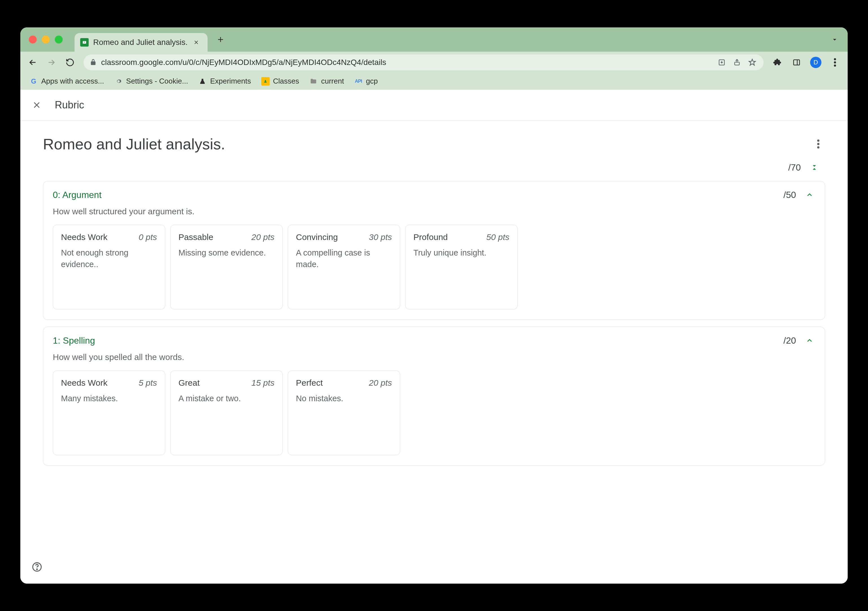 This screenshot has width=868, height=611. I want to click on lock-icon, so click(93, 62).